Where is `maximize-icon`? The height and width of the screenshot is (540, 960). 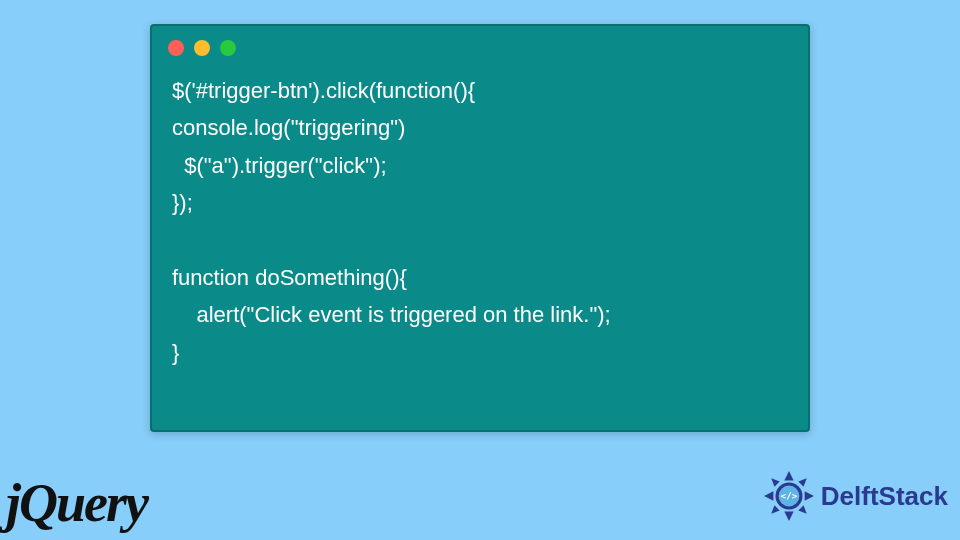 maximize-icon is located at coordinates (228, 48).